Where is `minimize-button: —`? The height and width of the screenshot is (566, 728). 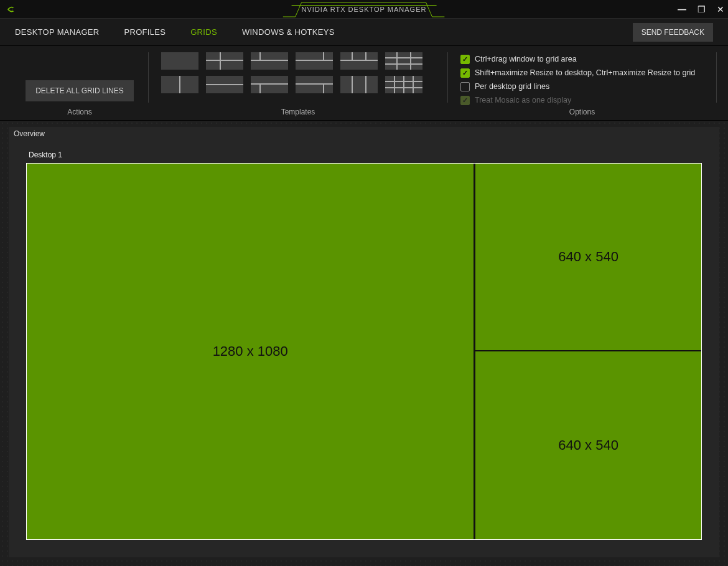 minimize-button: — is located at coordinates (682, 9).